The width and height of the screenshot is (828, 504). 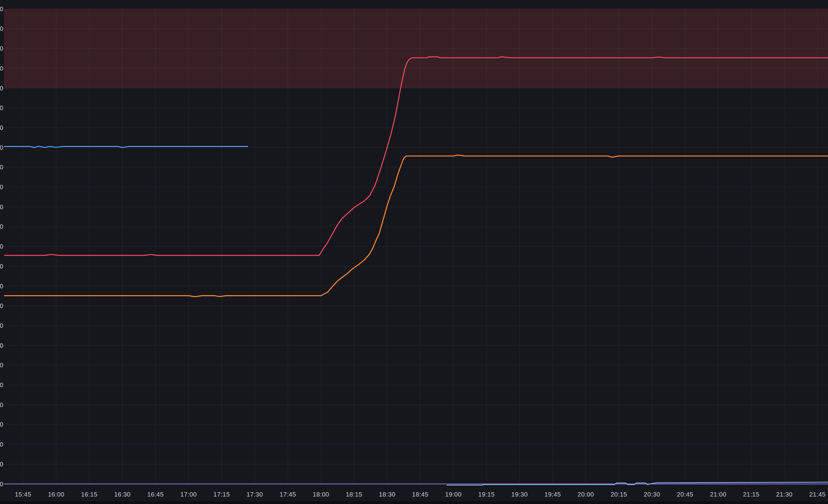 What do you see at coordinates (420, 494) in the screenshot?
I see `x-axis-labels: 15:4516:0016:1516:3016:4517:0017:1517:30…` at bounding box center [420, 494].